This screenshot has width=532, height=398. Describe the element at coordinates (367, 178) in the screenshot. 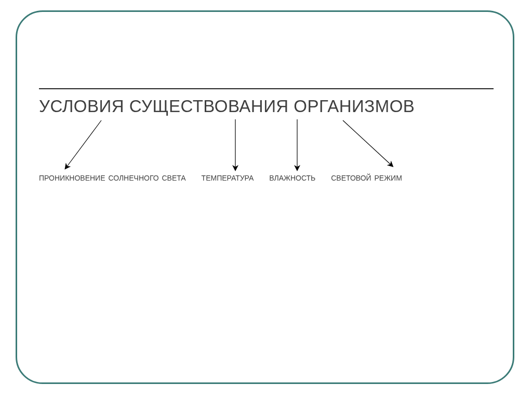

I see `item-light-mode: СВЕТОВОЙ РЕЖИМ` at that location.